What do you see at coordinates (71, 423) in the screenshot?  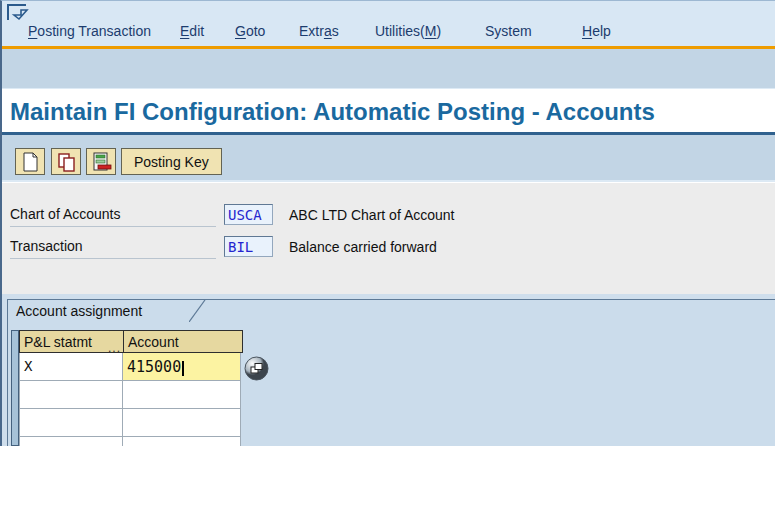 I see `cell-pl-statmt-row3` at bounding box center [71, 423].